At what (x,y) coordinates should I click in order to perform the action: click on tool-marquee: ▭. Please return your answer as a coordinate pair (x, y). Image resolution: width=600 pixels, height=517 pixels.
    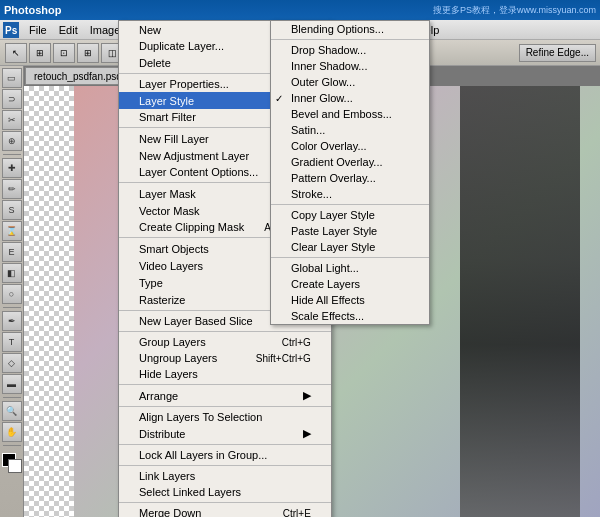
    Looking at the image, I should click on (12, 78).